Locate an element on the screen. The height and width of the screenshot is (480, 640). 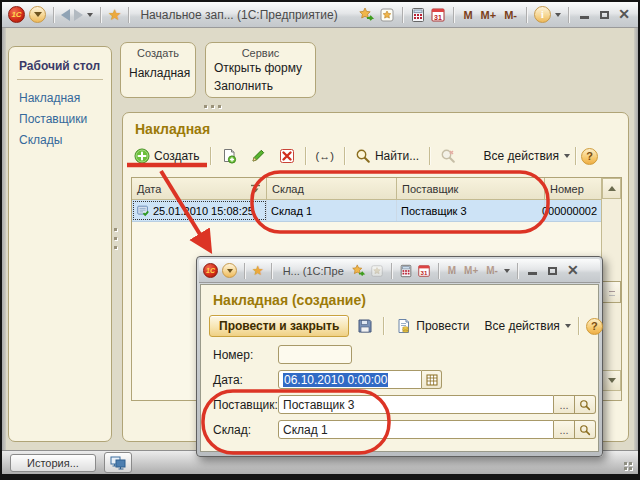
dialog-heading: Накладная (создание) is located at coordinates (400, 296).